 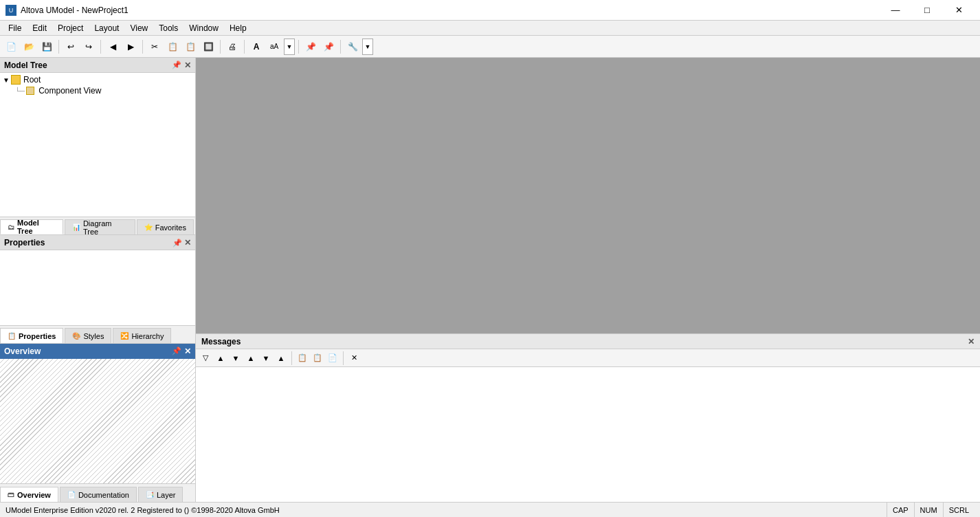 I want to click on close-button: ✕, so click(x=959, y=10).